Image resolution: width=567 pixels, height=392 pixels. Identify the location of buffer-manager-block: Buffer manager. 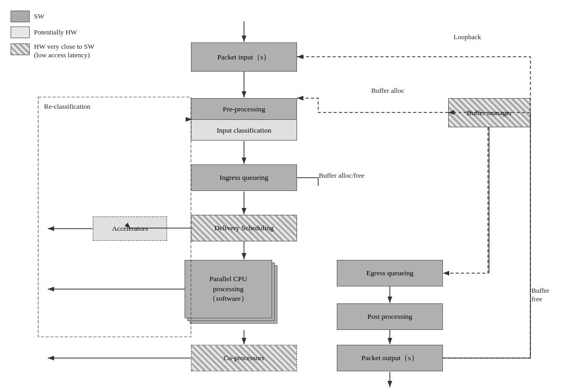
(489, 112).